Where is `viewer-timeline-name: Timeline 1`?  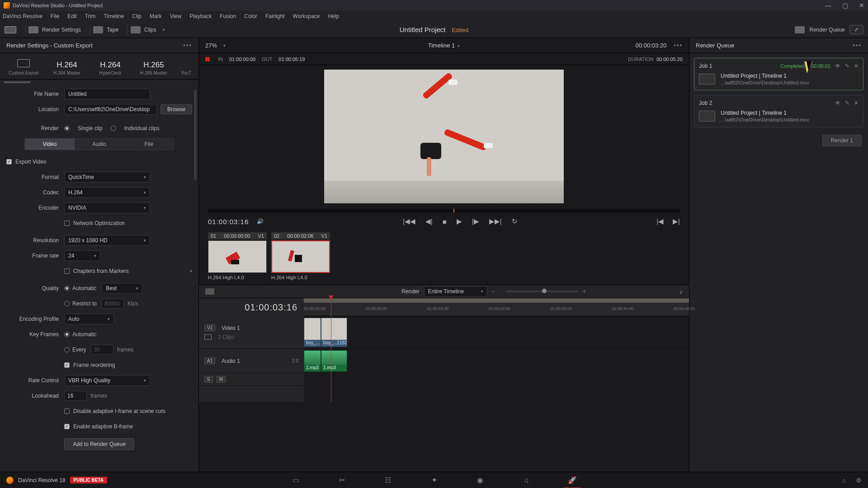 viewer-timeline-name: Timeline 1 is located at coordinates (441, 45).